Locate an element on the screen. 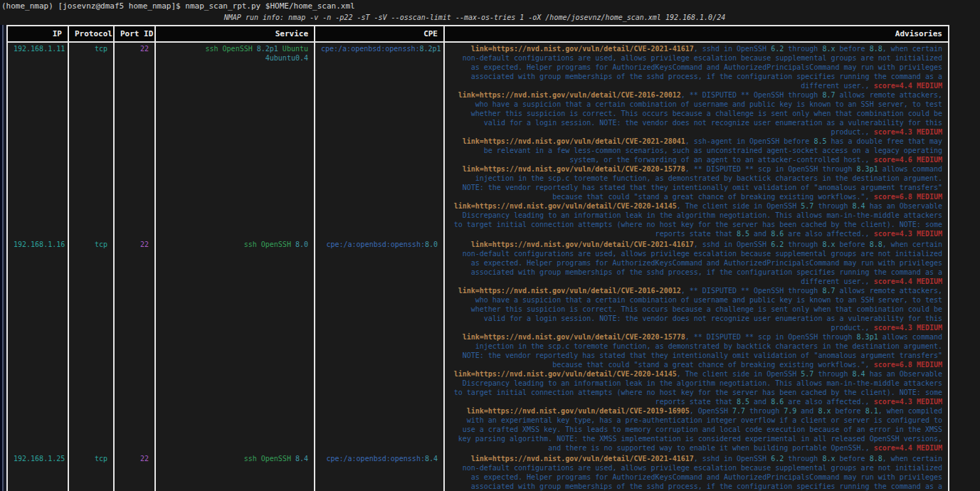 This screenshot has width=980, height=491. cell-ip: 192.168.1.11 is located at coordinates (38, 140).